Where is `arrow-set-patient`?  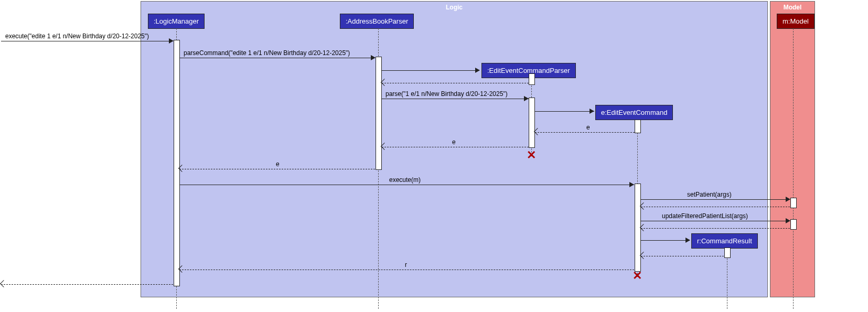 arrow-set-patient is located at coordinates (715, 199).